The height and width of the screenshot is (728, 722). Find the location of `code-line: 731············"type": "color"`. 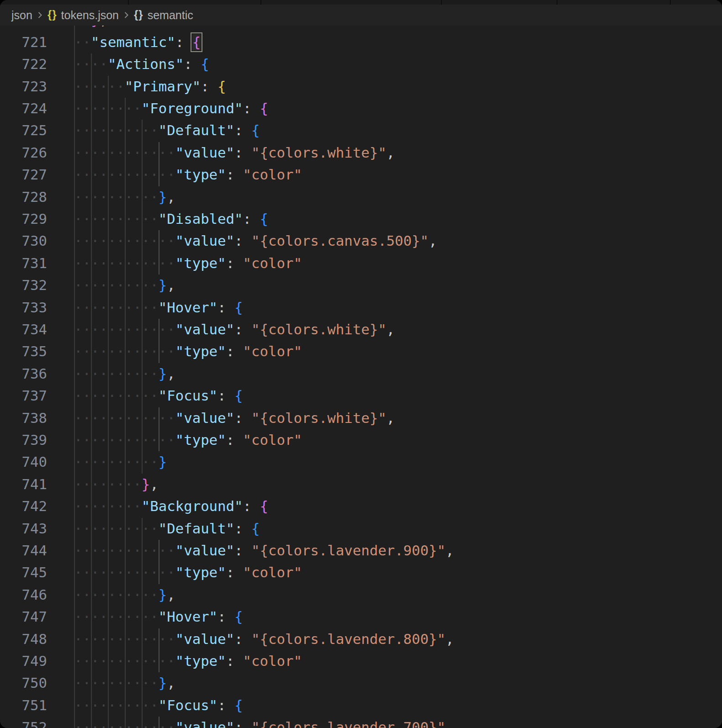

code-line: 731············"type": "color" is located at coordinates (361, 264).